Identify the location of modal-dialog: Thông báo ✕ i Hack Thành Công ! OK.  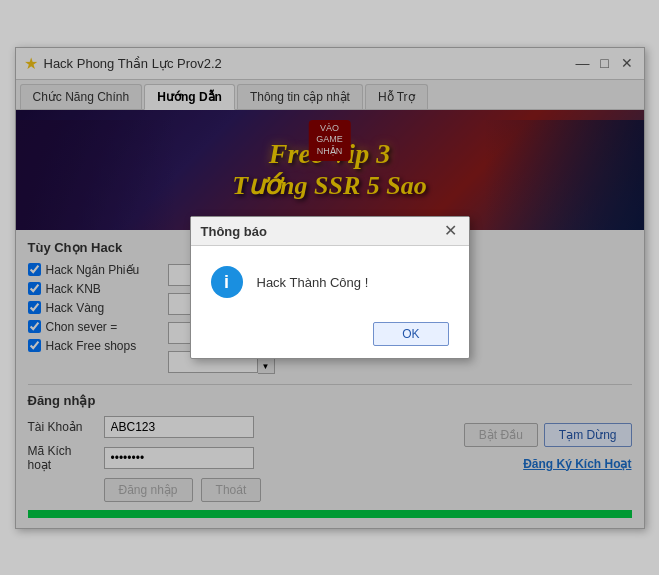
(330, 288).